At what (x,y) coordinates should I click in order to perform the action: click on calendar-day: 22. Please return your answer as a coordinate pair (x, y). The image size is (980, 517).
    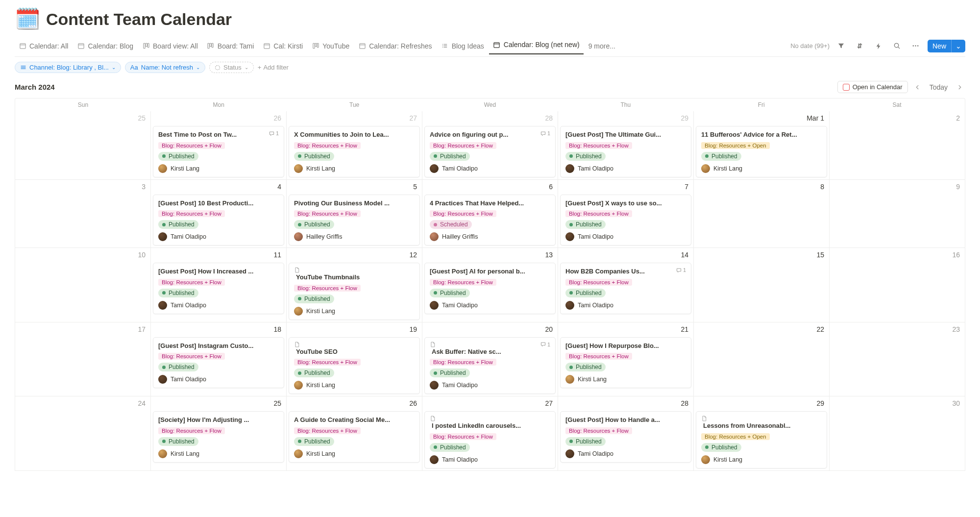
    Looking at the image, I should click on (761, 360).